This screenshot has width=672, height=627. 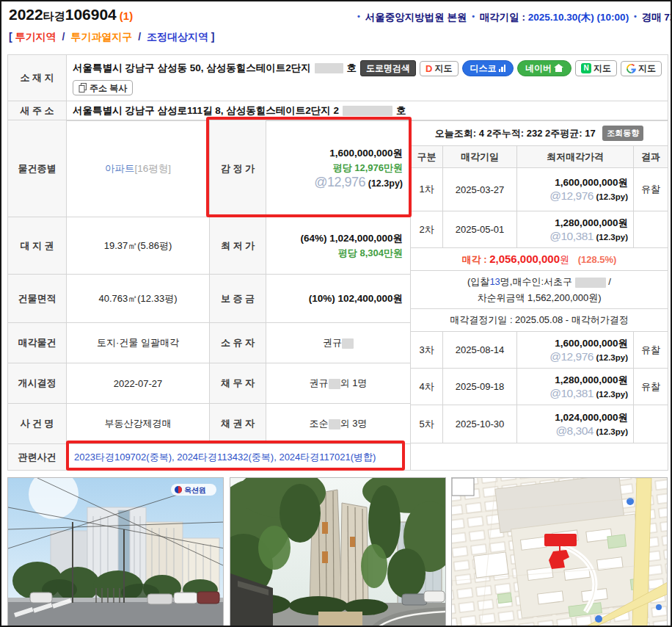 What do you see at coordinates (238, 169) in the screenshot?
I see `appraisal-label: 감 정 가` at bounding box center [238, 169].